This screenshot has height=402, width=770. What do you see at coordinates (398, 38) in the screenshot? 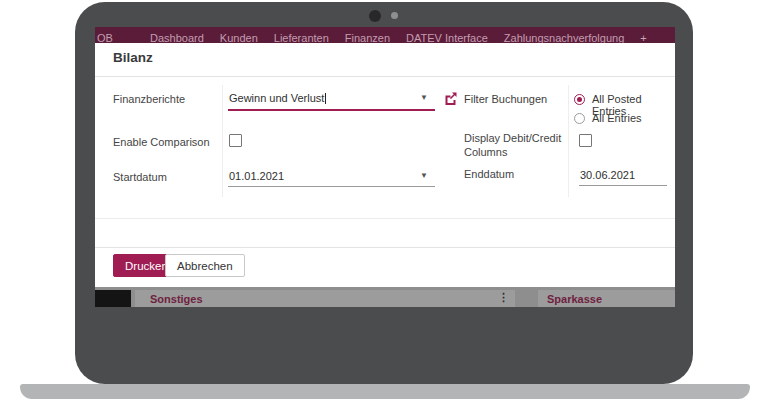
I see `navbar-menu: Dashboard Kunden Lieferanten Finanzen DA…` at bounding box center [398, 38].